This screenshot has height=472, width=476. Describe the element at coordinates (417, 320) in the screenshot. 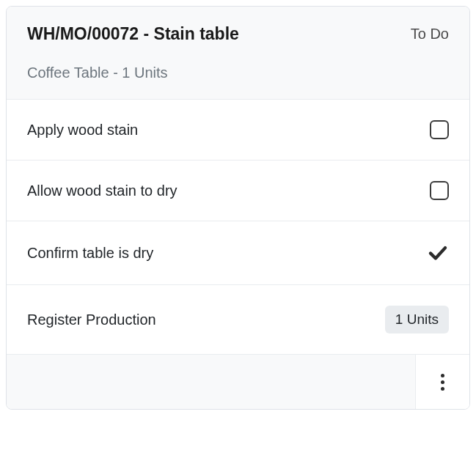

I see `units-badge: 1 Units` at that location.